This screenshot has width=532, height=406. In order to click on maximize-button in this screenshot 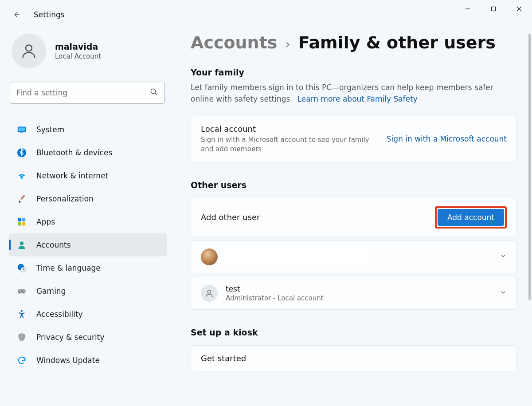, I will do `click(493, 9)`.